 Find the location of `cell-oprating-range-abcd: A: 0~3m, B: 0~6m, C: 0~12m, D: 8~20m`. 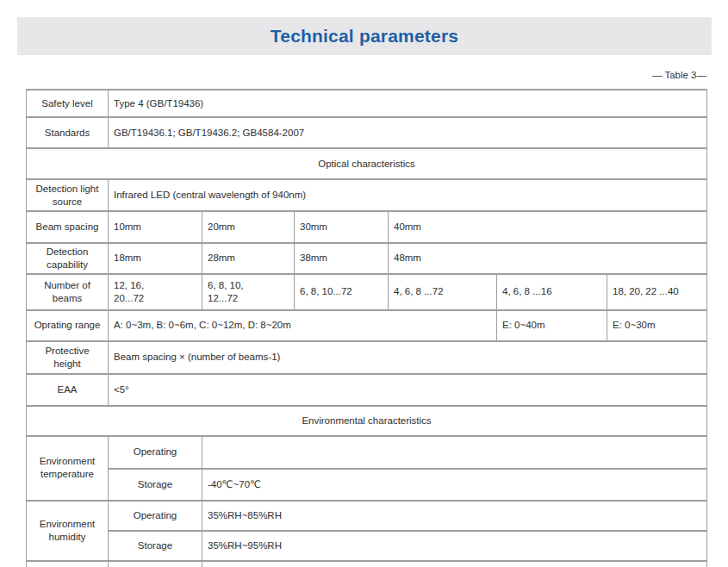

cell-oprating-range-abcd: A: 0~3m, B: 0~6m, C: 0~12m, D: 8~20m is located at coordinates (303, 326).